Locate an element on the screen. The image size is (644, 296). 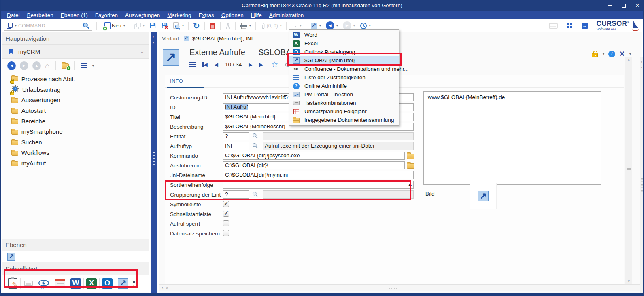
menu-optionen: Optionen is located at coordinates (232, 15).